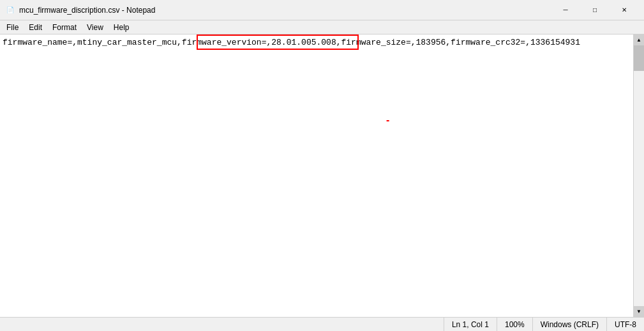  Describe the element at coordinates (10, 10) in the screenshot. I see `app-icon: 📄` at that location.